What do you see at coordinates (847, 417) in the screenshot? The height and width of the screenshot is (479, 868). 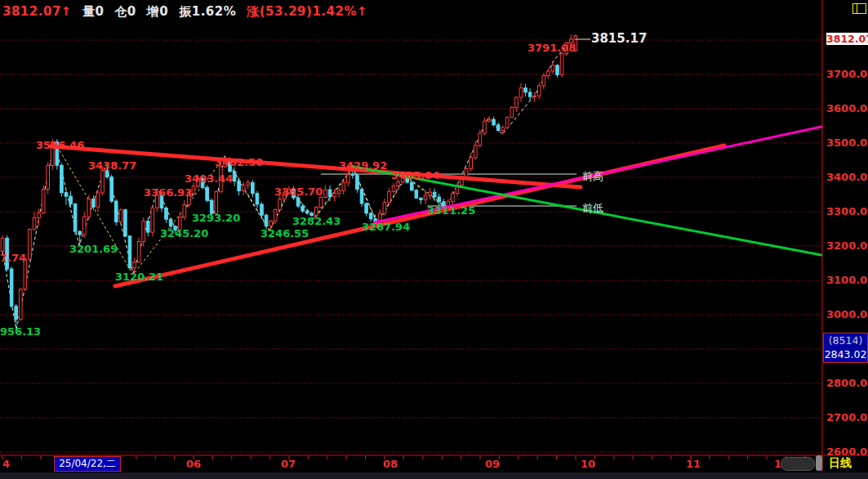 I see `y-axis-tick-label: 2700.00` at bounding box center [847, 417].